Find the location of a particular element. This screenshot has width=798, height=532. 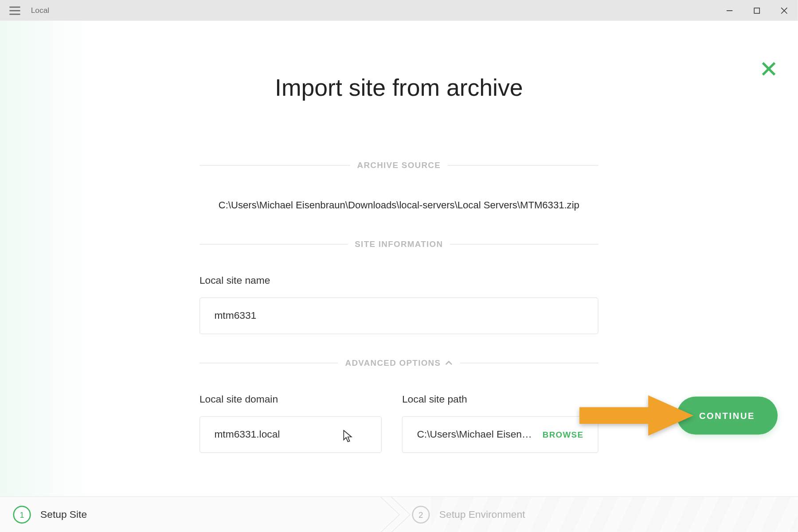

site-name-label: Local site name is located at coordinates (399, 281).